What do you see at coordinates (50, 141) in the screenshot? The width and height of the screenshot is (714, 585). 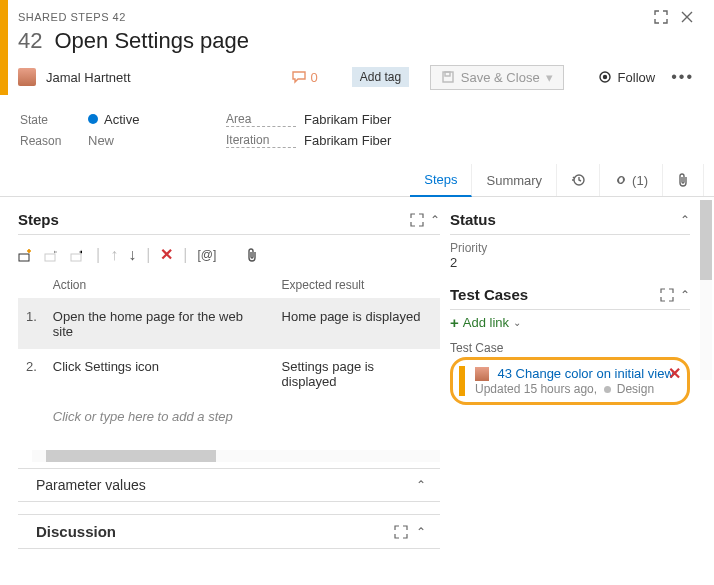 I see `reason-label: Reason` at bounding box center [50, 141].